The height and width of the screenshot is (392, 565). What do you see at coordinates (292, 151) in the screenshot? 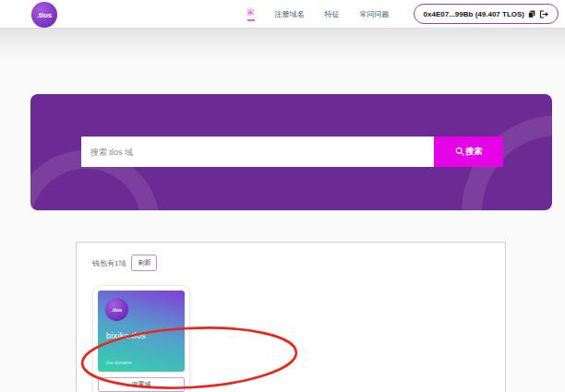
I see `domain-search-bar: 搜索` at bounding box center [292, 151].